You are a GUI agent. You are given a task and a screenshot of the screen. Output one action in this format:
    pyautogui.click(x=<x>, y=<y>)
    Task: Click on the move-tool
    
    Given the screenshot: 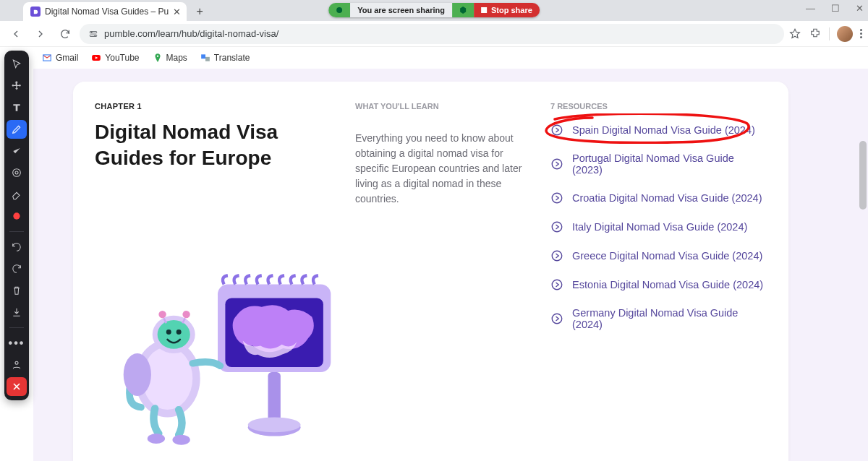 What is the action you would take?
    pyautogui.click(x=17, y=86)
    